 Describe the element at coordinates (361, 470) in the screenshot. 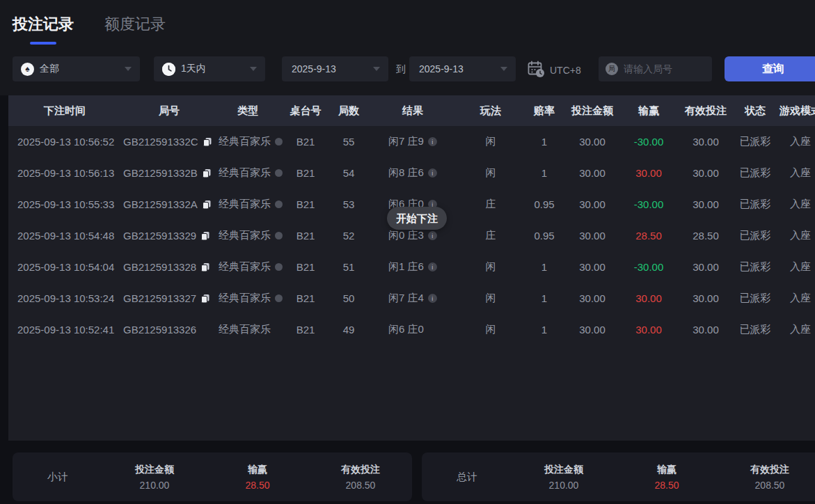

I see `stat-title: 有效投注` at that location.